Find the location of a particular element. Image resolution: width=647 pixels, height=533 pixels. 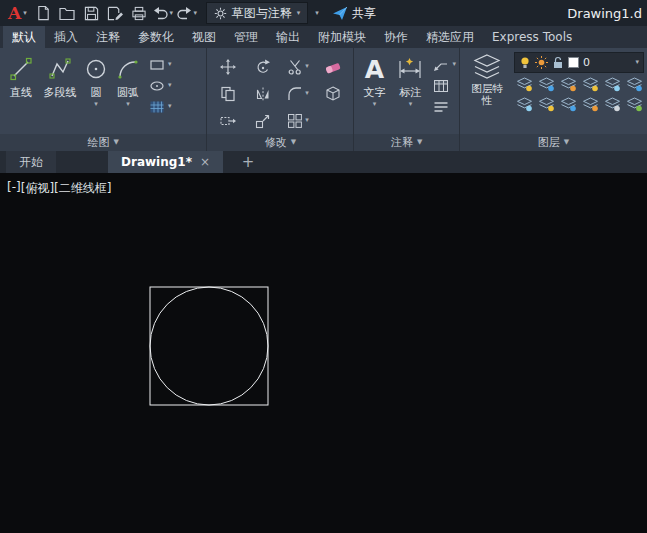

ribbon-tab-manage: 管理 is located at coordinates (246, 37).